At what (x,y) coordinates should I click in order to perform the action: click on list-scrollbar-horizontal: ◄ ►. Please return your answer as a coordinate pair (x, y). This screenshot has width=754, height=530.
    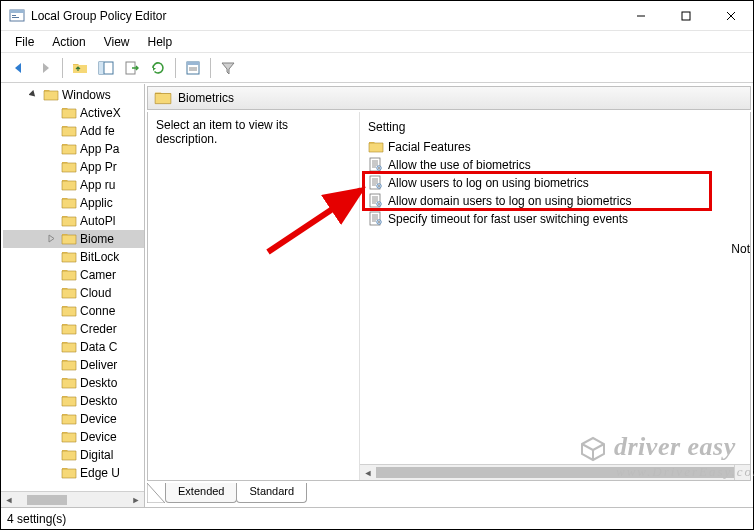
    Looking at the image, I should click on (547, 472).